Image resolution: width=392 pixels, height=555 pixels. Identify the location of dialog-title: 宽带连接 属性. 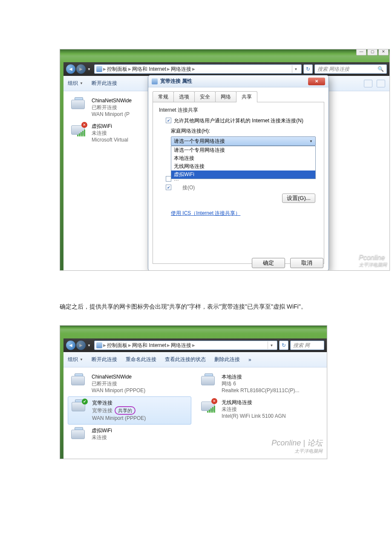
(176, 81).